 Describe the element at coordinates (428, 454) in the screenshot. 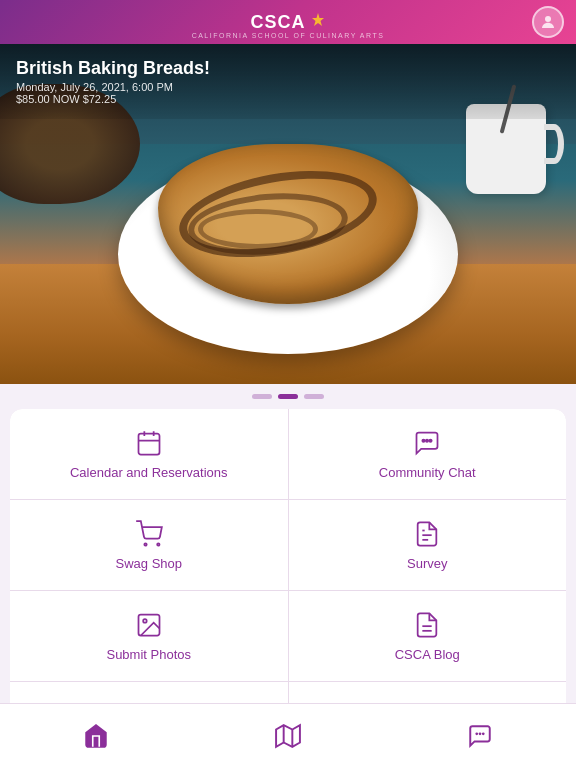

I see `menu-item-community-chat: Community Chat` at that location.